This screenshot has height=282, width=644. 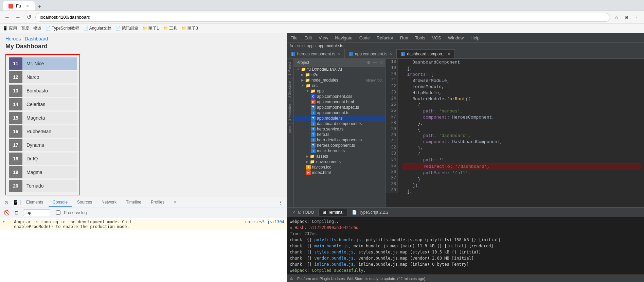 What do you see at coordinates (627, 17) in the screenshot?
I see `extension-button: ⊕` at bounding box center [627, 17].